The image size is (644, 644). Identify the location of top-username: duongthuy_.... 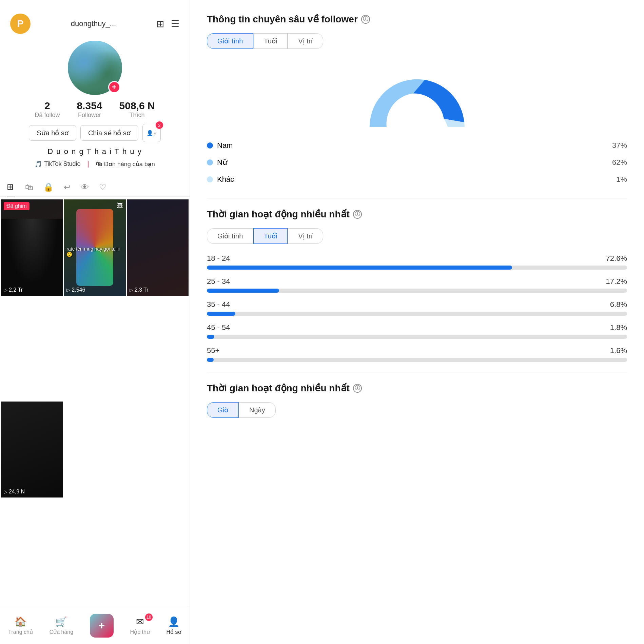
(94, 24).